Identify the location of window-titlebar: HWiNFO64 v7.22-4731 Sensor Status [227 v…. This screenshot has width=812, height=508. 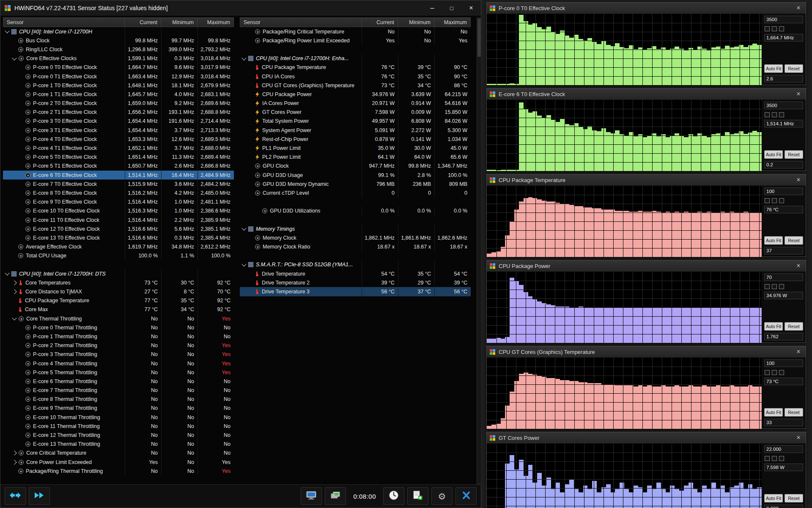
(241, 8).